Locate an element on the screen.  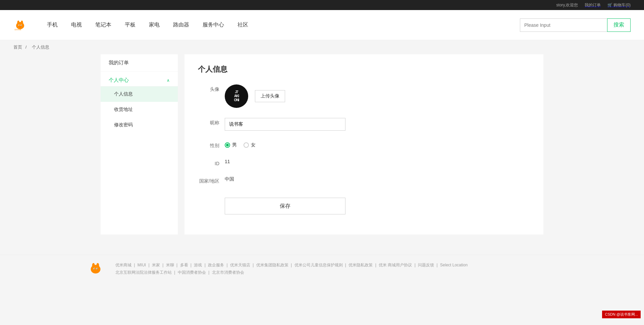
footer-link-beijing-consumer: 北京市消费者协会 is located at coordinates (228, 272).